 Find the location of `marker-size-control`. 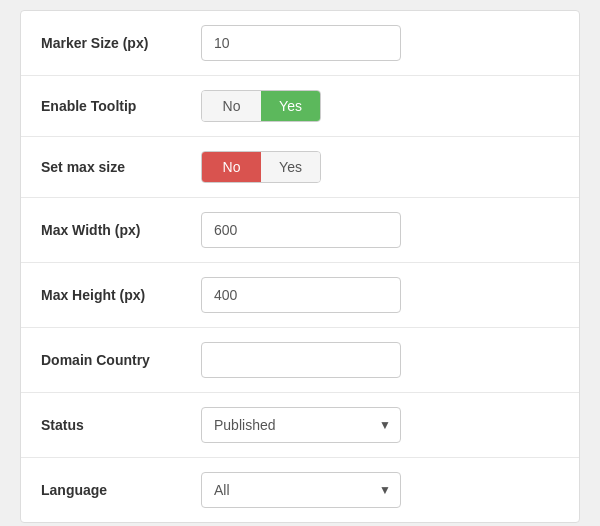

marker-size-control is located at coordinates (380, 43).